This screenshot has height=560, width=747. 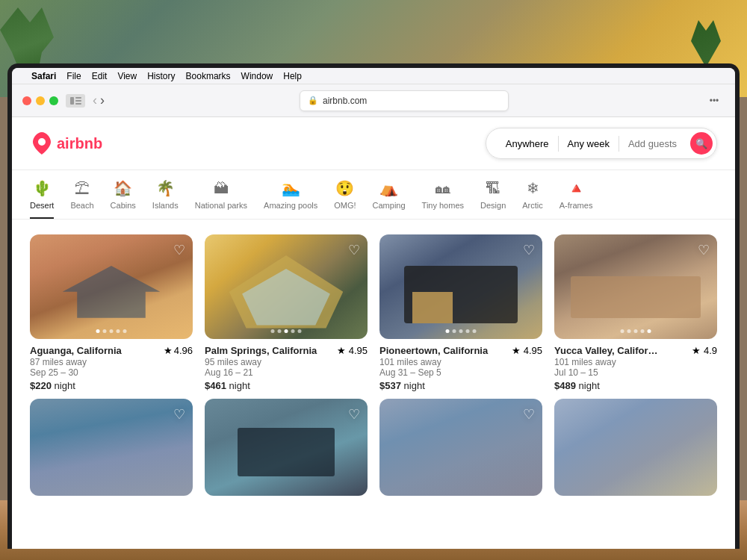 I want to click on back-button: ‹, so click(x=95, y=100).